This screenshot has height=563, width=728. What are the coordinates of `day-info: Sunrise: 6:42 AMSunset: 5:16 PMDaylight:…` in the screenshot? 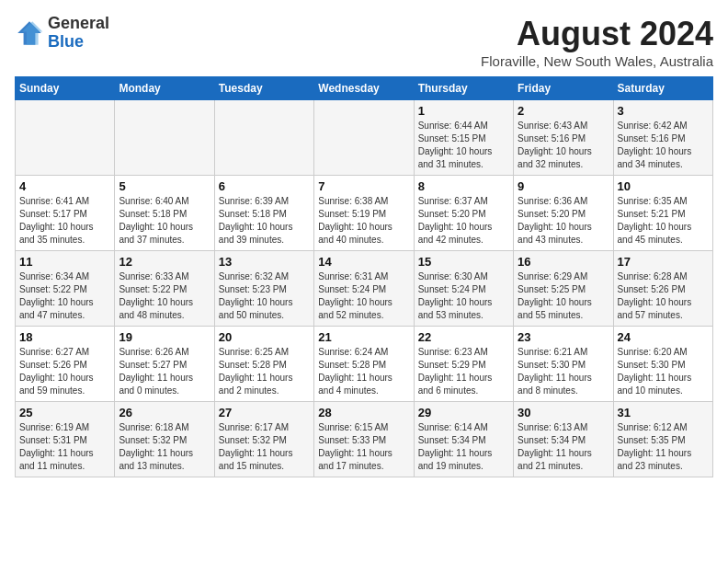 It's located at (664, 145).